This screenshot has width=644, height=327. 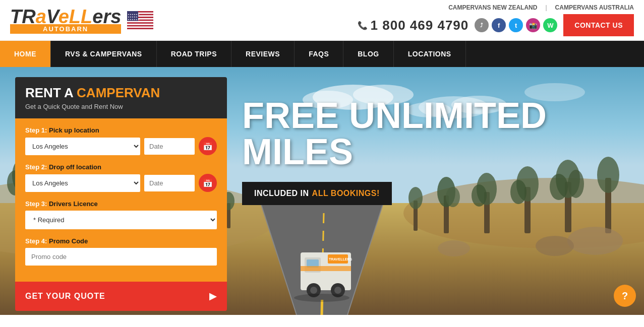 What do you see at coordinates (66, 20) in the screenshot?
I see `logo-wrapper: TRaVeLLers AUTOBARN` at bounding box center [66, 20].